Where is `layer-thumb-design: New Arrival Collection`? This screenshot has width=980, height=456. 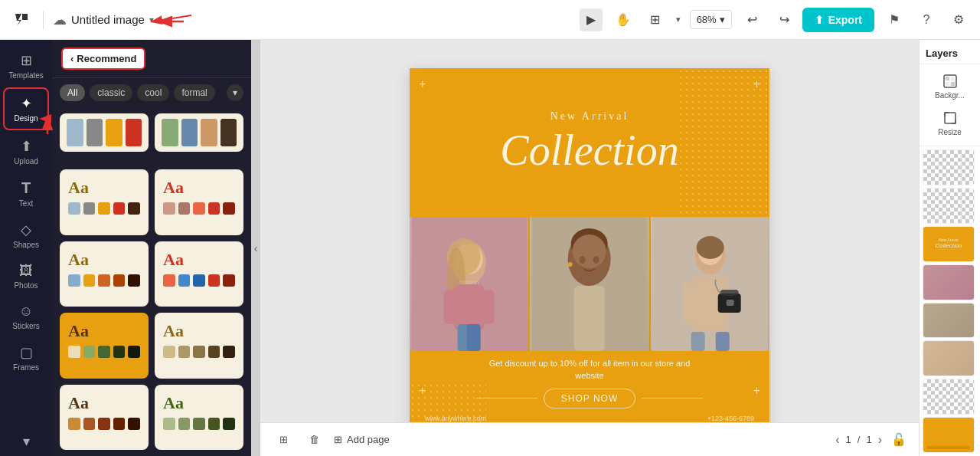
layer-thumb-design: New Arrival Collection is located at coordinates (949, 244).